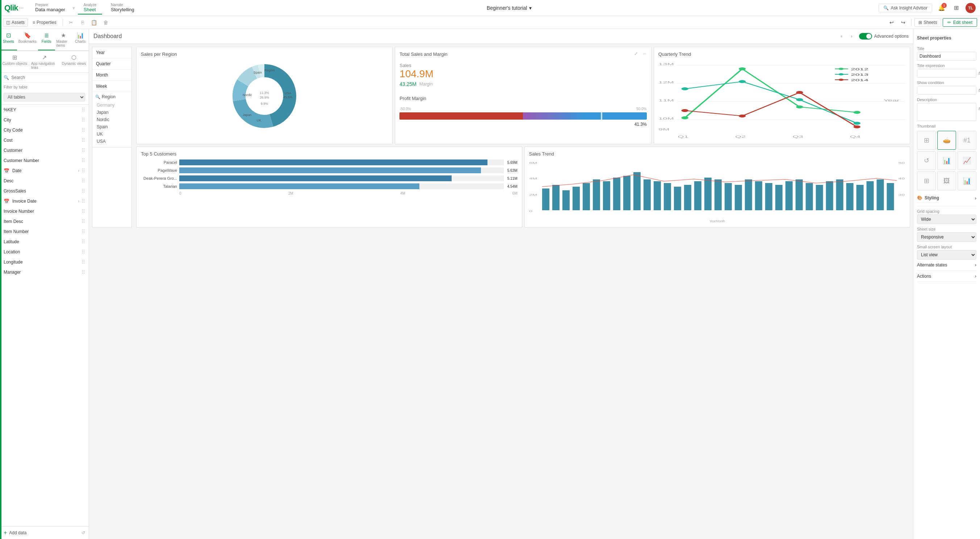  Describe the element at coordinates (21, 8) in the screenshot. I see `nav-more-icon: ···` at that location.